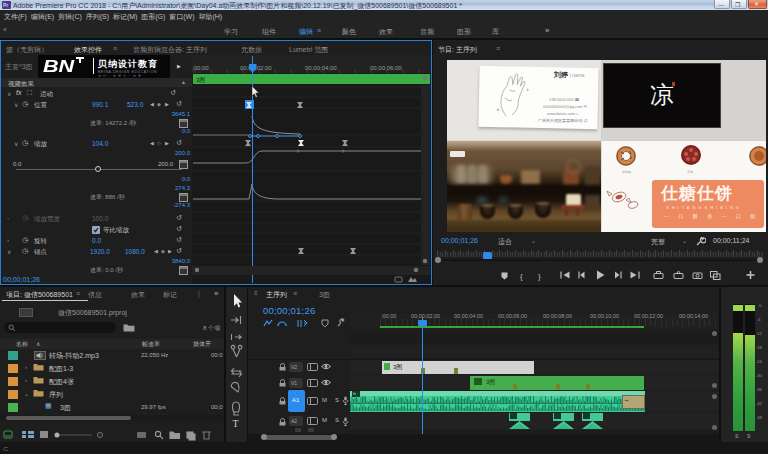 This screenshot has height=454, width=768. Describe the element at coordinates (236, 424) in the screenshot. I see `svg-text: T` at that location.